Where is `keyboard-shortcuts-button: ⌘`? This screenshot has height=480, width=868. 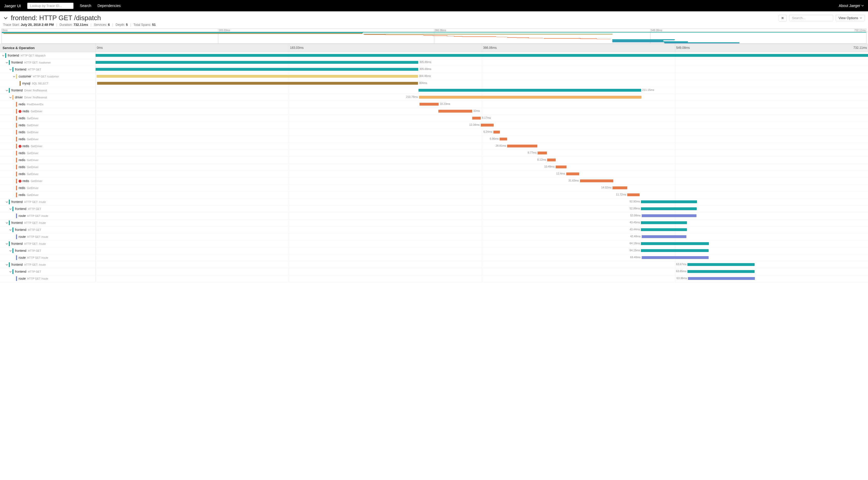 keyboard-shortcuts-button: ⌘ is located at coordinates (782, 18).